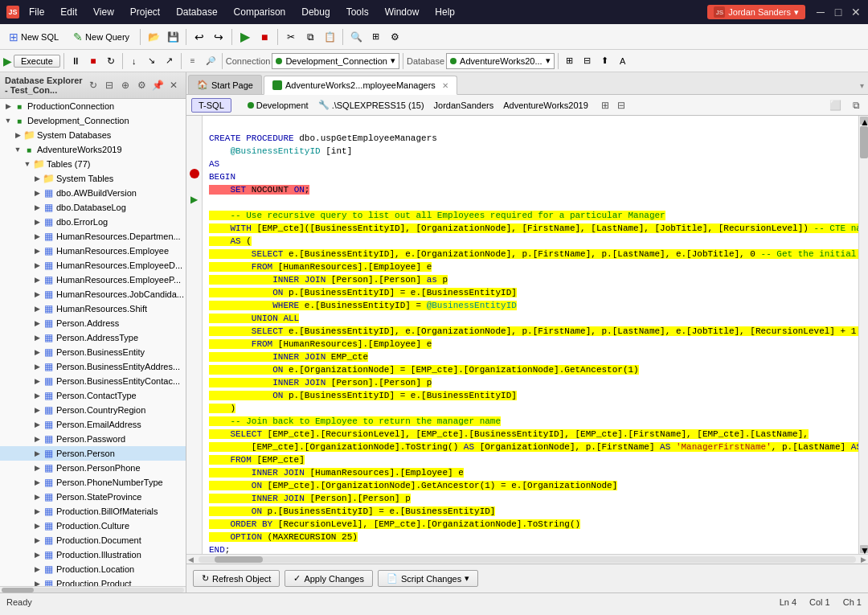 Image resolution: width=868 pixels, height=615 pixels. I want to click on tree-toggle-adventureworks: ▼, so click(18, 150).